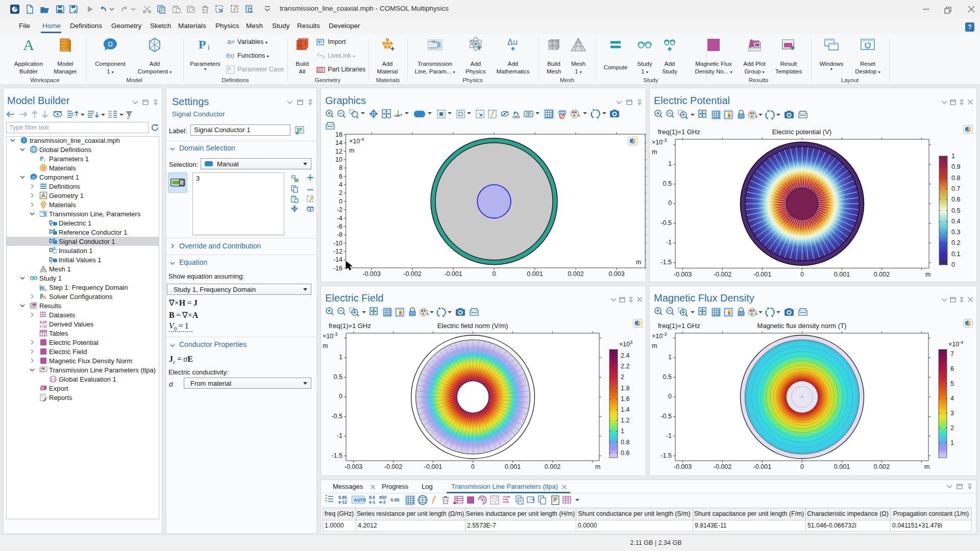  Describe the element at coordinates (43, 322) in the screenshot. I see `svg-text: 8.85` at that location.